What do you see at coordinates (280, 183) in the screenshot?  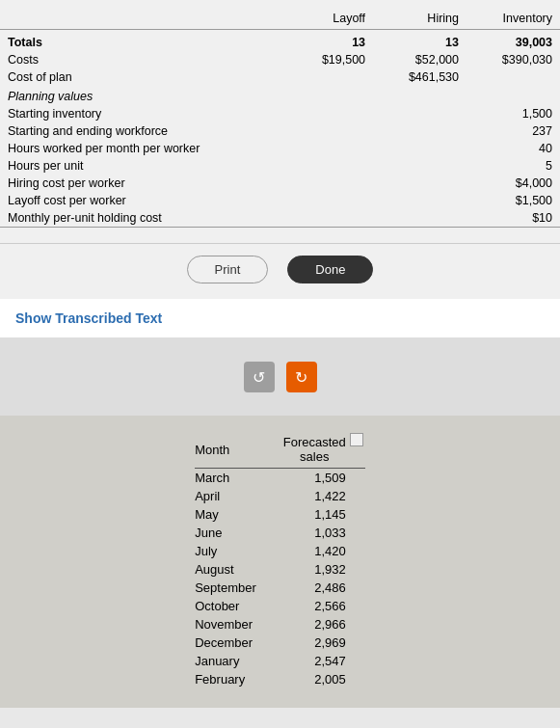 I see `table-row-hiring-cost: Hiring cost per worker $4,000` at bounding box center [280, 183].